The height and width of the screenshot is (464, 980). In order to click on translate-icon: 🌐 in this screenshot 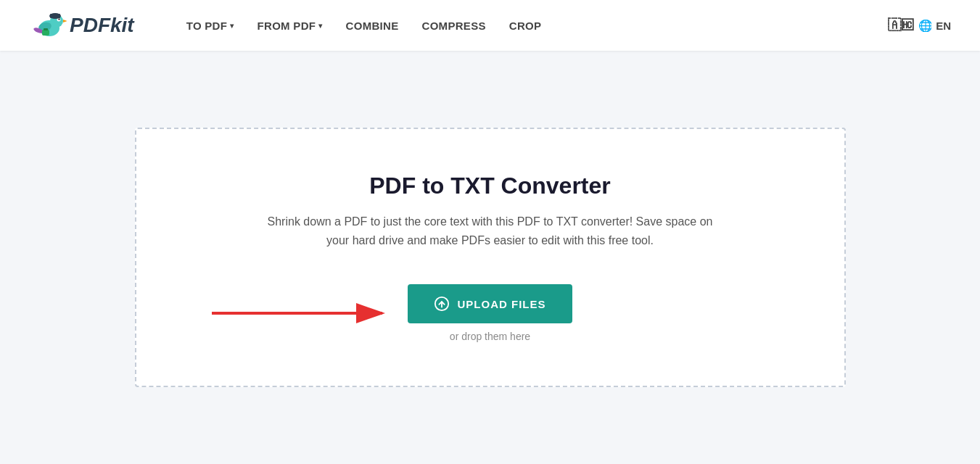, I will do `click(925, 25)`.